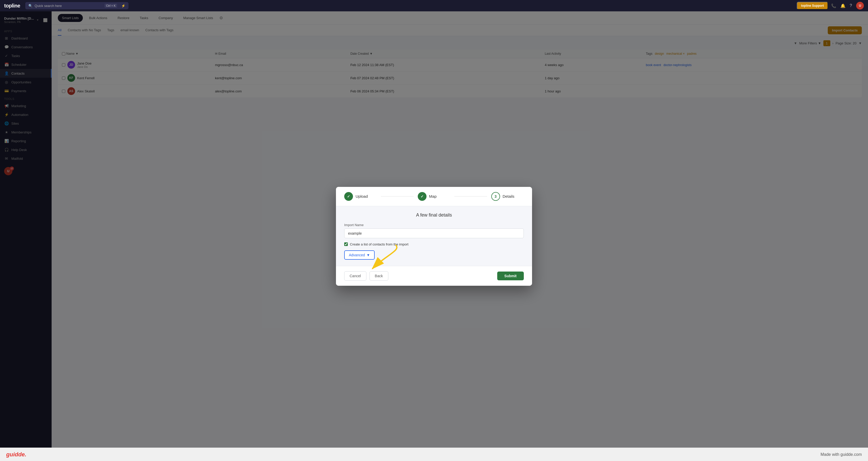 This screenshot has width=868, height=461. What do you see at coordinates (366, 276) in the screenshot?
I see `modal-footer-left: Cancel Back` at bounding box center [366, 276].